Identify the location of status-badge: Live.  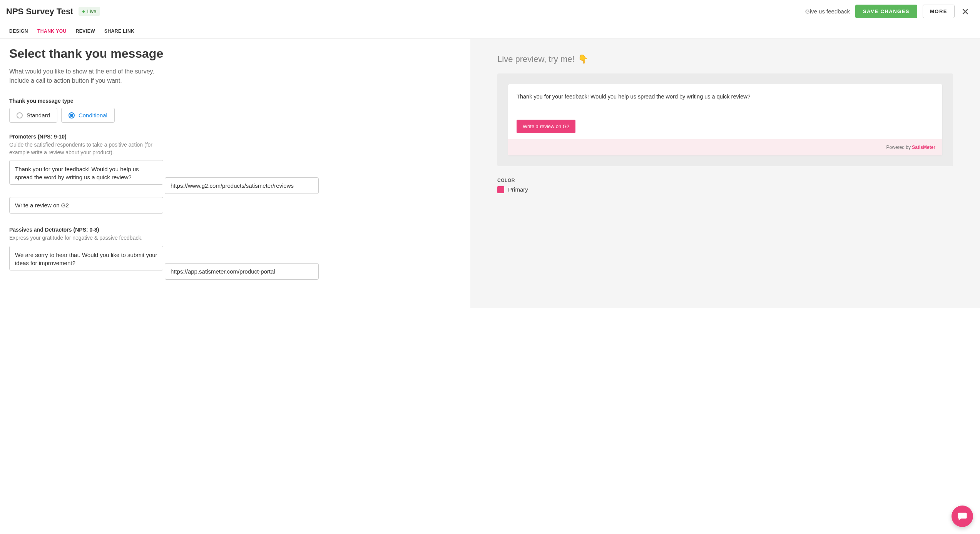
(89, 12).